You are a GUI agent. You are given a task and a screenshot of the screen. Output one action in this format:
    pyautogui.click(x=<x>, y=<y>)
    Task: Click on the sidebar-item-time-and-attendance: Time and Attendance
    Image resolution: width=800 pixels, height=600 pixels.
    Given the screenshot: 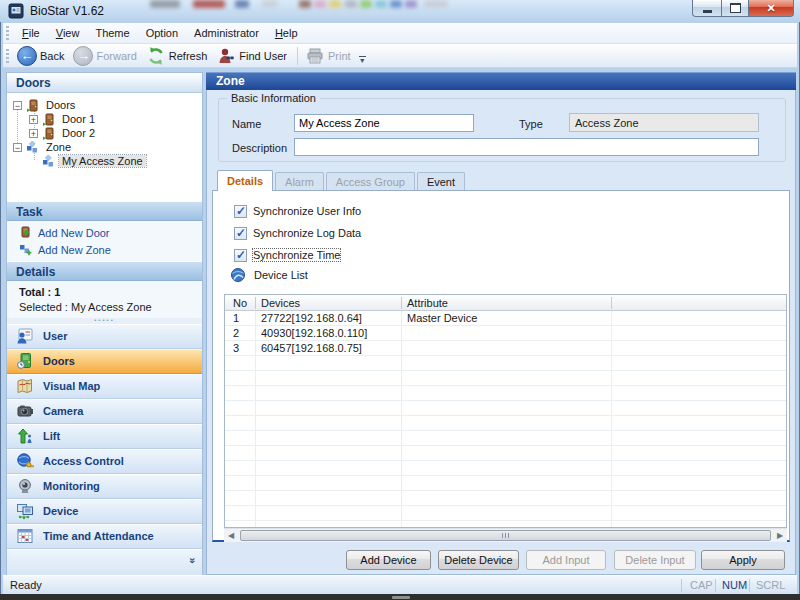 What is the action you would take?
    pyautogui.click(x=104, y=536)
    